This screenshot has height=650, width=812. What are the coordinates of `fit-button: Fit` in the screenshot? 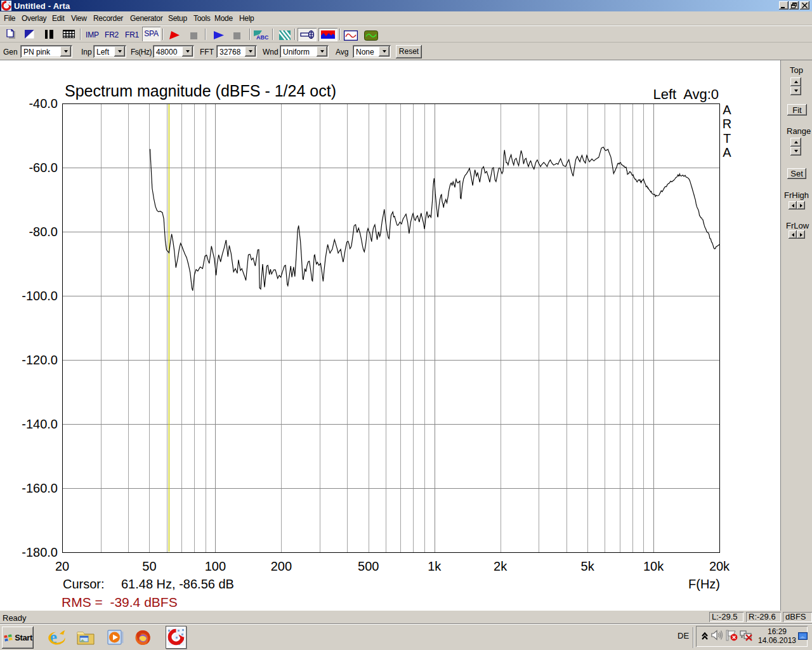 It's located at (797, 110).